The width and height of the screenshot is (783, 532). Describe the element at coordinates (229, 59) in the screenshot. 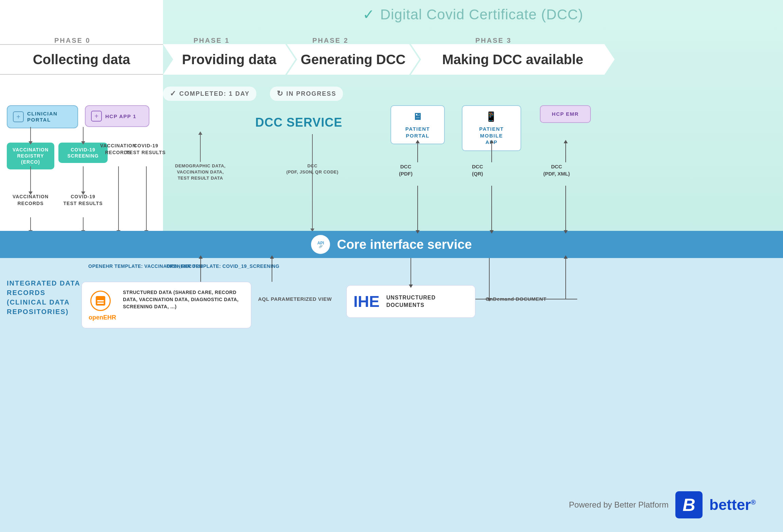

I see `phase1-box: Providing data` at that location.